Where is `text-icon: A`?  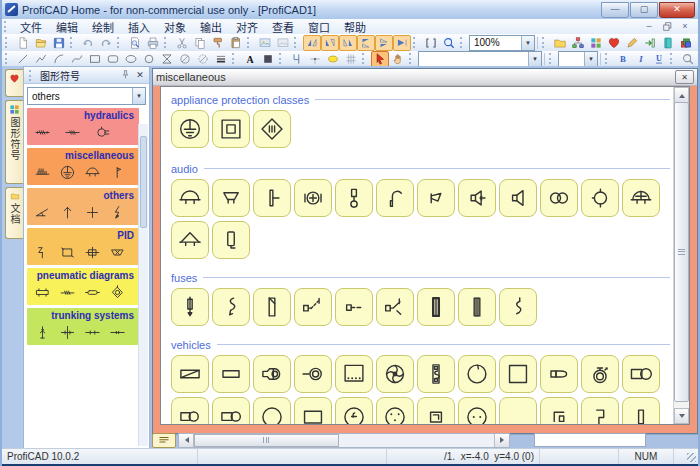 text-icon: A is located at coordinates (250, 59).